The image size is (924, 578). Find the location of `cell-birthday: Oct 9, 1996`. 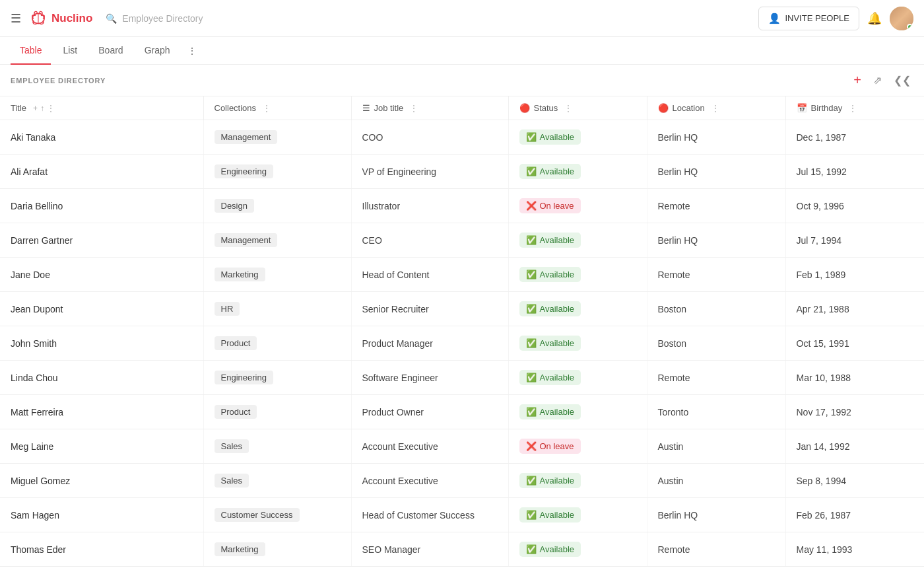

cell-birthday: Oct 9, 1996 is located at coordinates (855, 206).